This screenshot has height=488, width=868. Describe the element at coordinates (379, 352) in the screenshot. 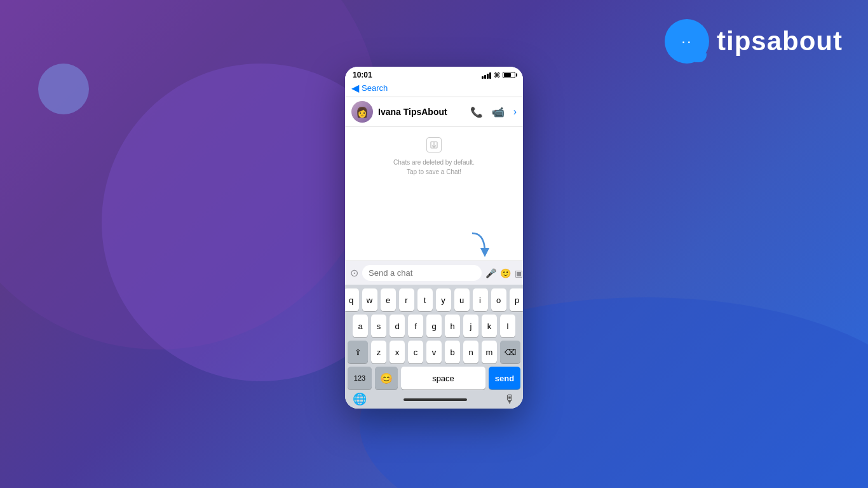

I see `key-z: z` at that location.